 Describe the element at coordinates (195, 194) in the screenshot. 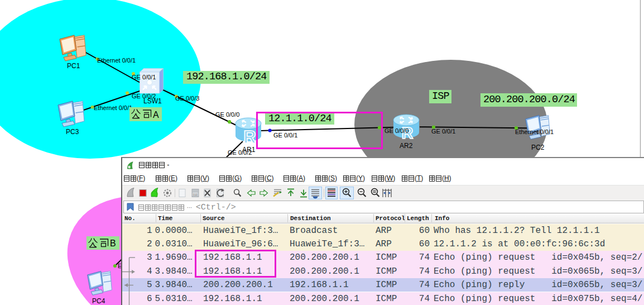

I see `svg-text: 010` at that location.